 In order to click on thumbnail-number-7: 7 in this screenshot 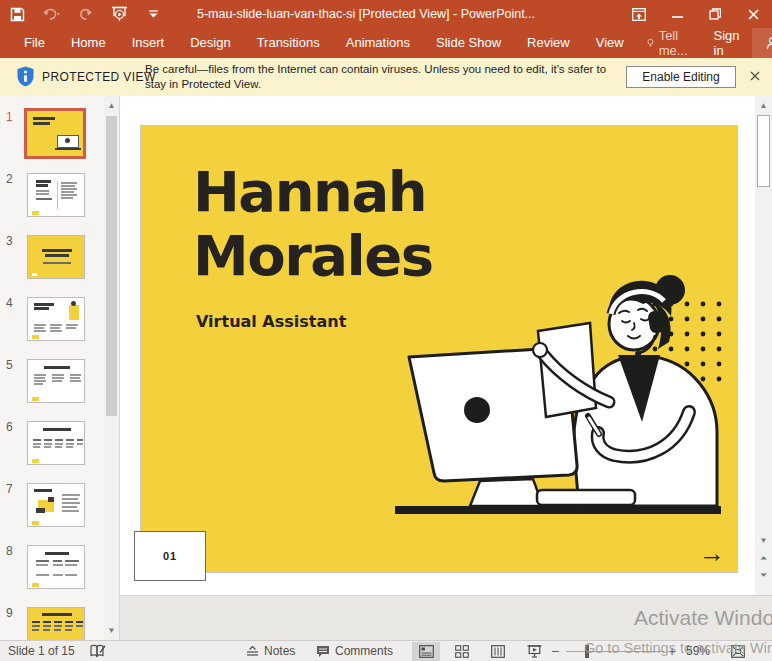, I will do `click(13, 489)`.